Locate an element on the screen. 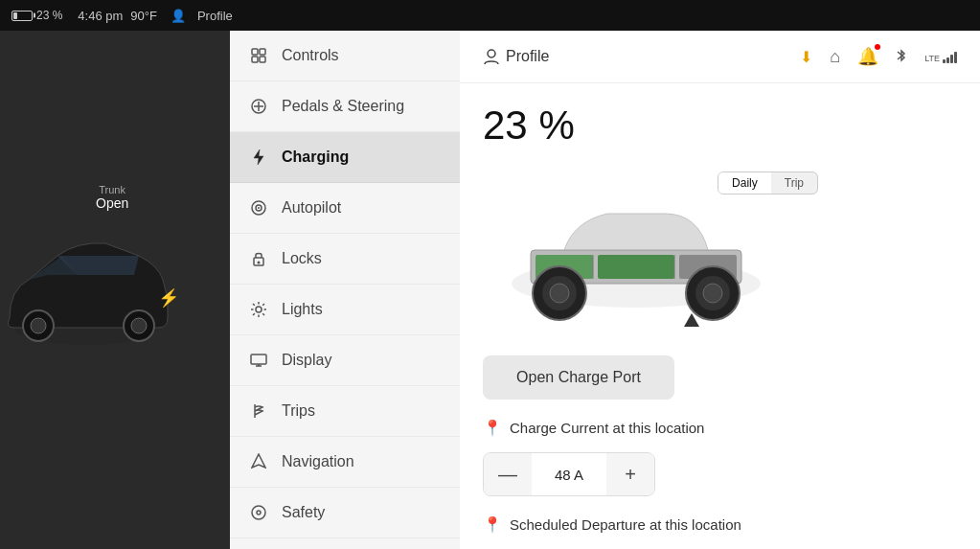  bluetooth-icon is located at coordinates (901, 57).